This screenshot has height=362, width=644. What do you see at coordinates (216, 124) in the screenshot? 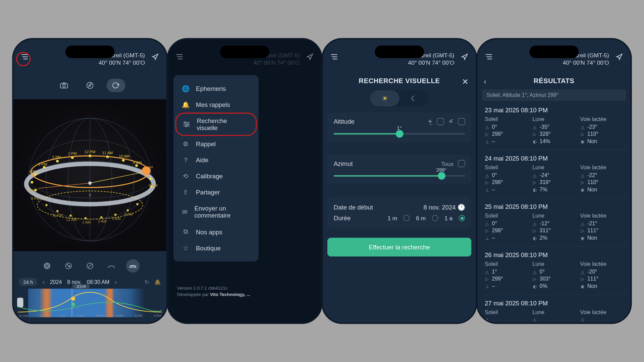
I see `menu-recherche-visuelle: Recherche visuelle` at bounding box center [216, 124].